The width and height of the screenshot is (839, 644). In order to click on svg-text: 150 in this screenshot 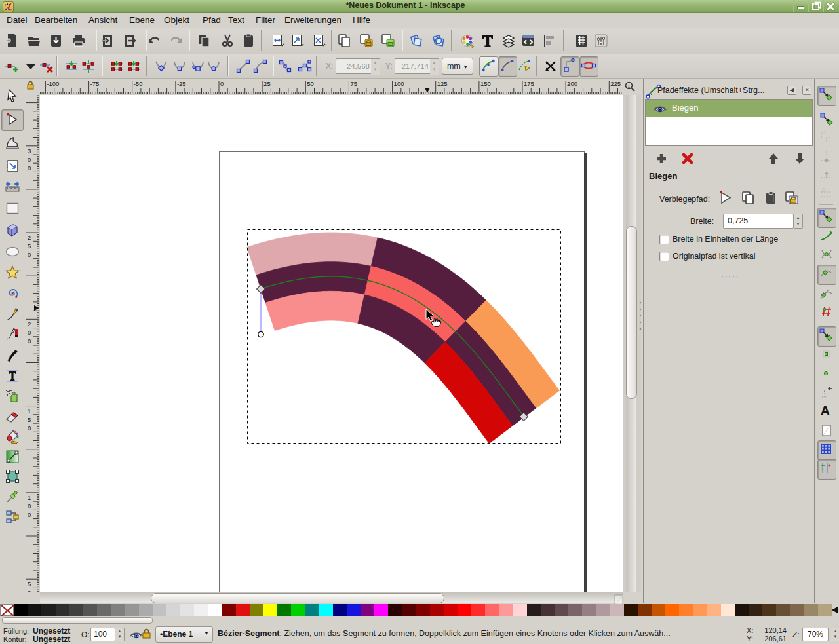, I will do `click(486, 84)`.